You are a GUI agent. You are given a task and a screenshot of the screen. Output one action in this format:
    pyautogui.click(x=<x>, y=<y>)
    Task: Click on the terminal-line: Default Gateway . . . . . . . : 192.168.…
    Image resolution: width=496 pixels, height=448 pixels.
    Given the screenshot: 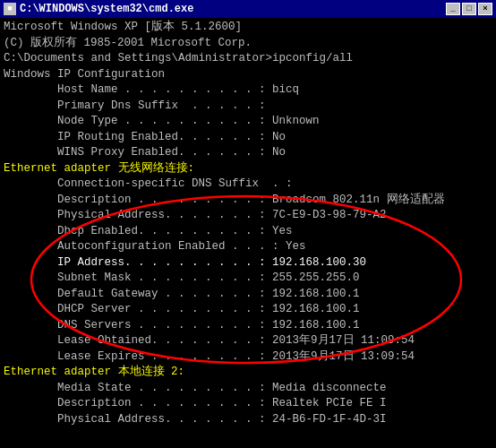 What is the action you would take?
    pyautogui.click(x=248, y=295)
    